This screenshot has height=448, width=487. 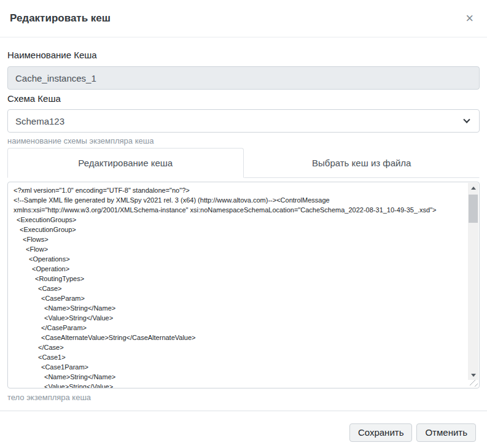 I want to click on tab-edit-cache: Редактирование кеша, so click(x=125, y=163).